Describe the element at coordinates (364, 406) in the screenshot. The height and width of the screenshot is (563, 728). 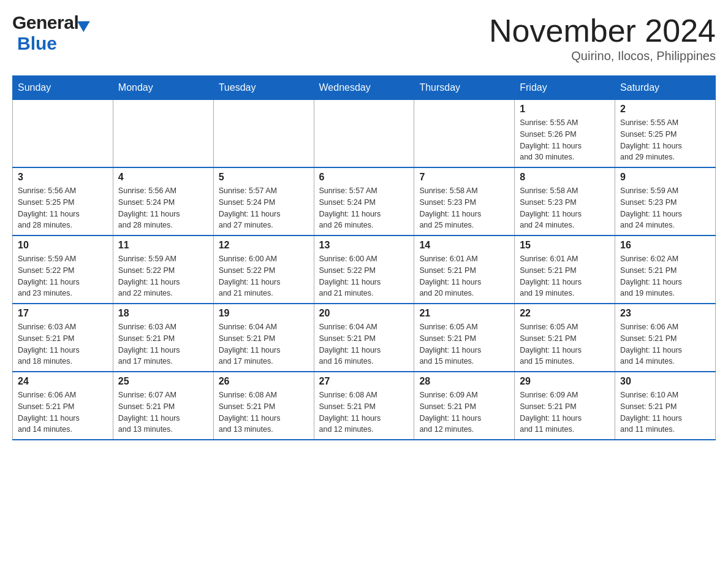
I see `calendar-week-5: 24Sunrise: 6:06 AM Sunset: 5:21 PM Dayli…` at that location.